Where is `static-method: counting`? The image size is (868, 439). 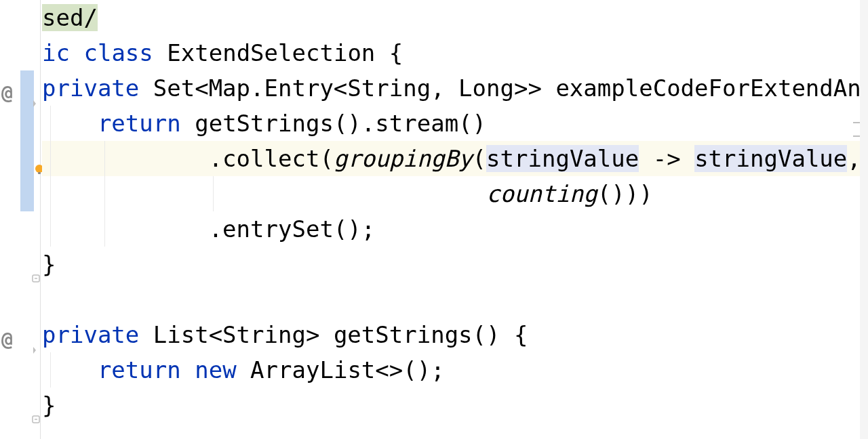 static-method: counting is located at coordinates (542, 194).